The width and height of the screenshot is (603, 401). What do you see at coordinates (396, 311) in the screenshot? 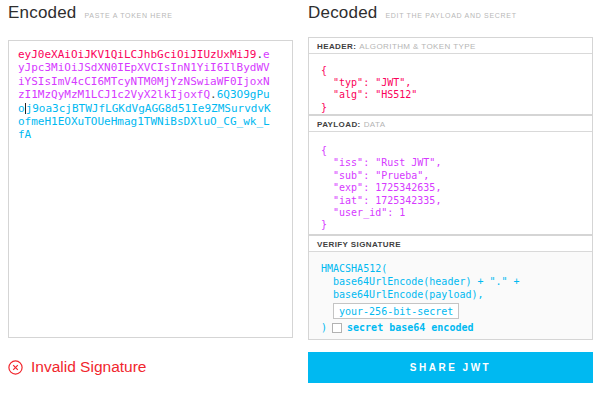
I see `secret-input` at bounding box center [396, 311].